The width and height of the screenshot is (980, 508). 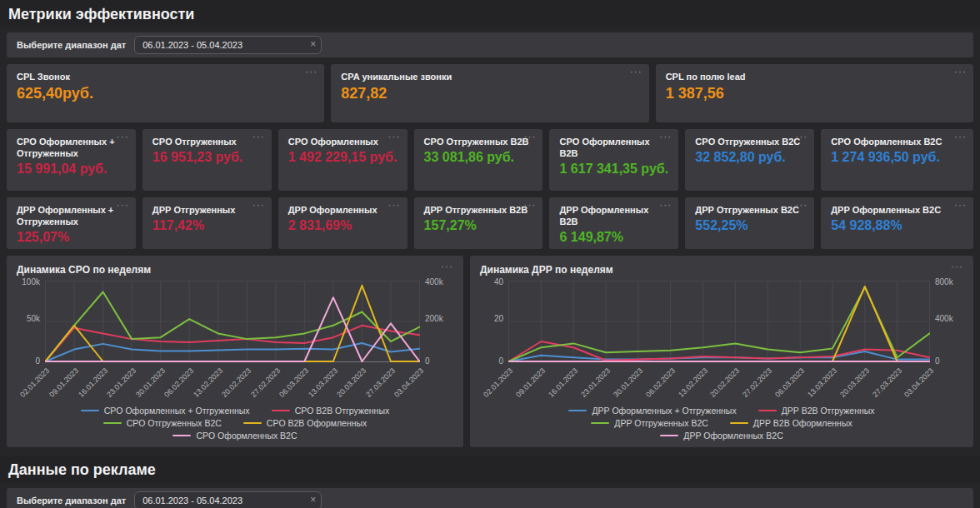 I want to click on x-axis-tick-label: 06.03.2023, so click(x=790, y=383).